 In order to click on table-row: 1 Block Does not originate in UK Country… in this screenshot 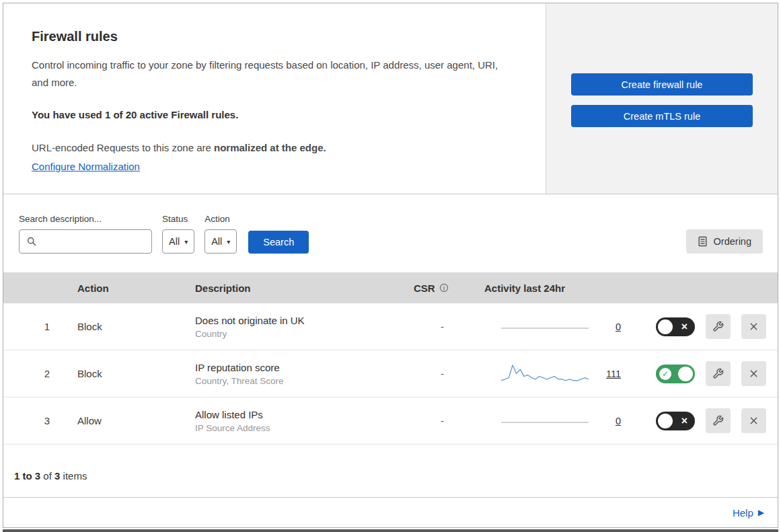, I will do `click(390, 327)`.